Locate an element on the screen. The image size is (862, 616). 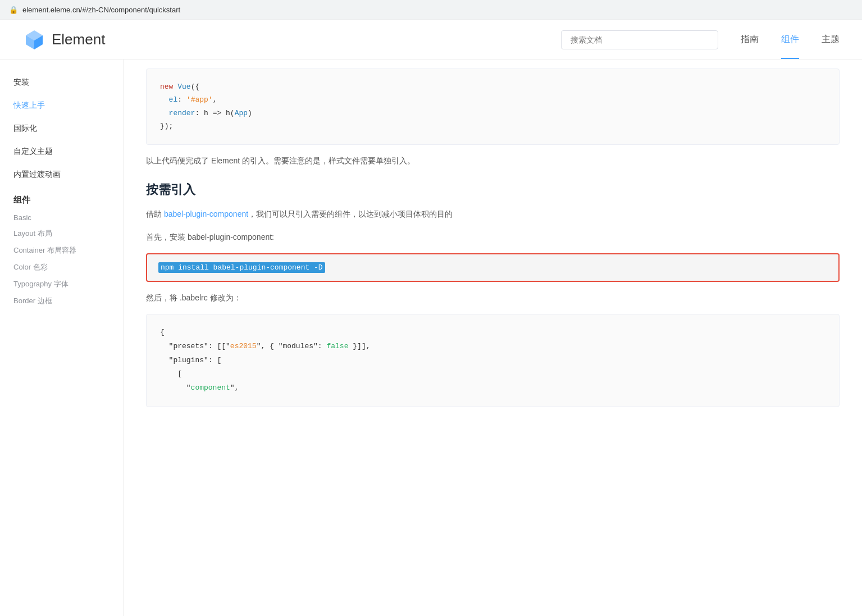
url-text: element.eleme.cn/#/zh-CN/component/quick… is located at coordinates (101, 10).